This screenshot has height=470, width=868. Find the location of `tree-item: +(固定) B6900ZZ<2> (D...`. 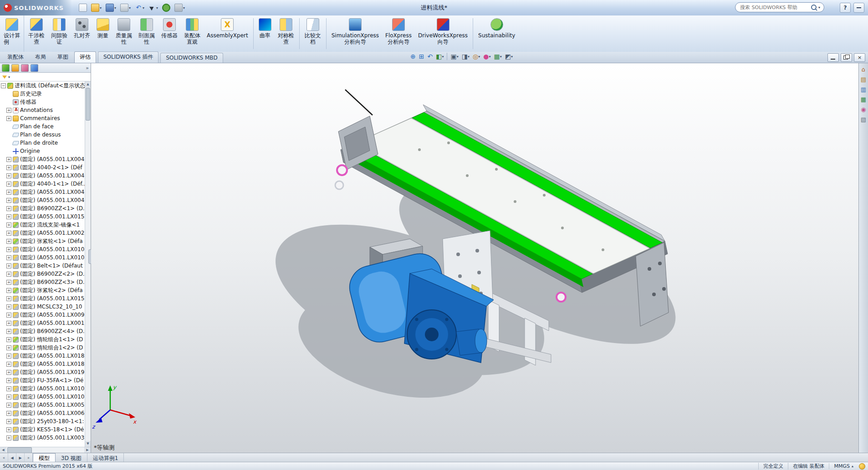

tree-item: +(固定) B6900ZZ<2> (D... is located at coordinates (42, 274).